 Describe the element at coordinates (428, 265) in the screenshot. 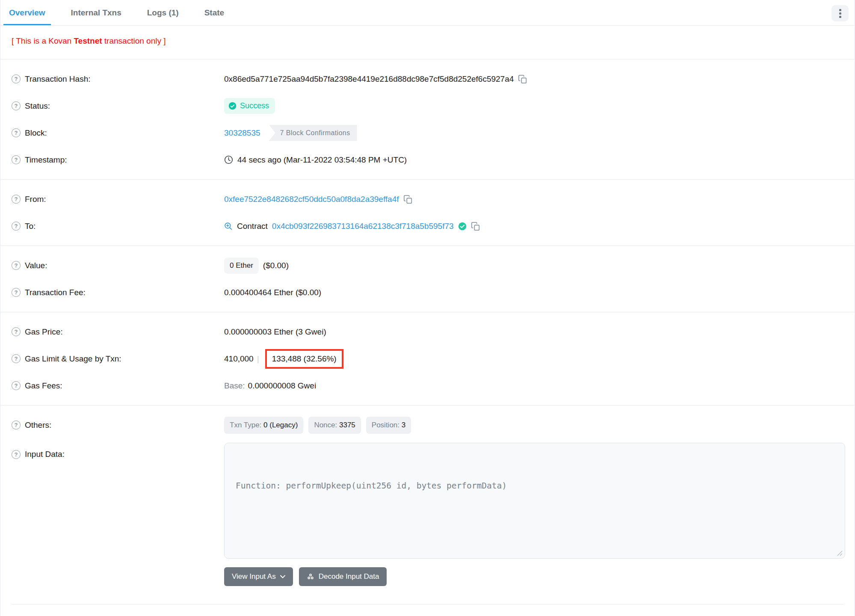

I see `row-value: ?Value: 0 Ether ($0.00)` at that location.